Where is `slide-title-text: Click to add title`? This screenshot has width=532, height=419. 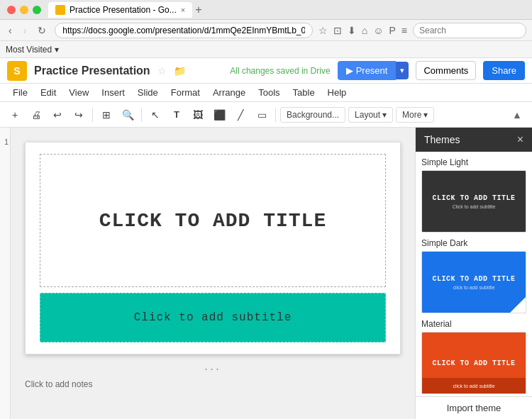
slide-title-text: Click to add title is located at coordinates (213, 221).